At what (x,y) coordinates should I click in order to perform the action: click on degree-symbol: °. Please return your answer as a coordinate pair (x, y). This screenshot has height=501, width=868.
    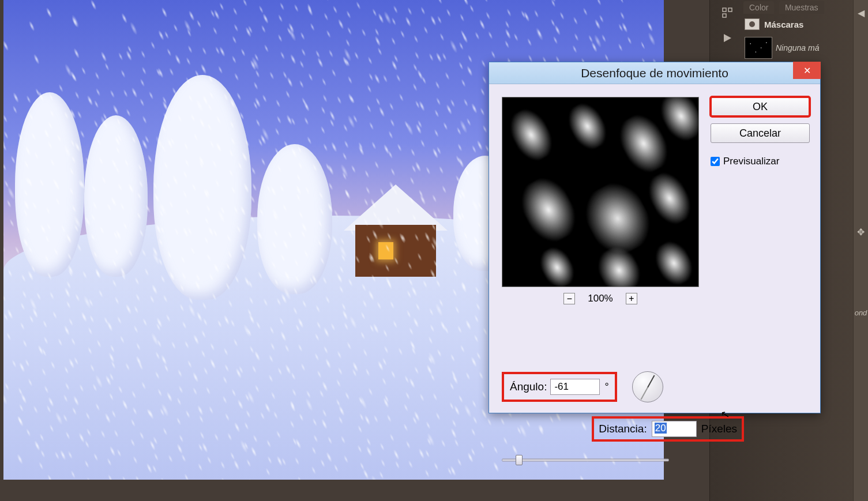
    Looking at the image, I should click on (607, 387).